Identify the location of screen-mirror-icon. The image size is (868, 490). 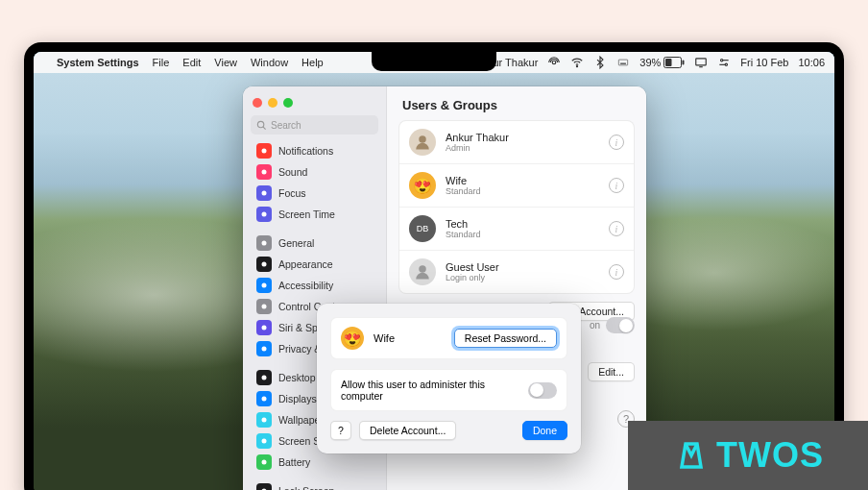
(701, 62).